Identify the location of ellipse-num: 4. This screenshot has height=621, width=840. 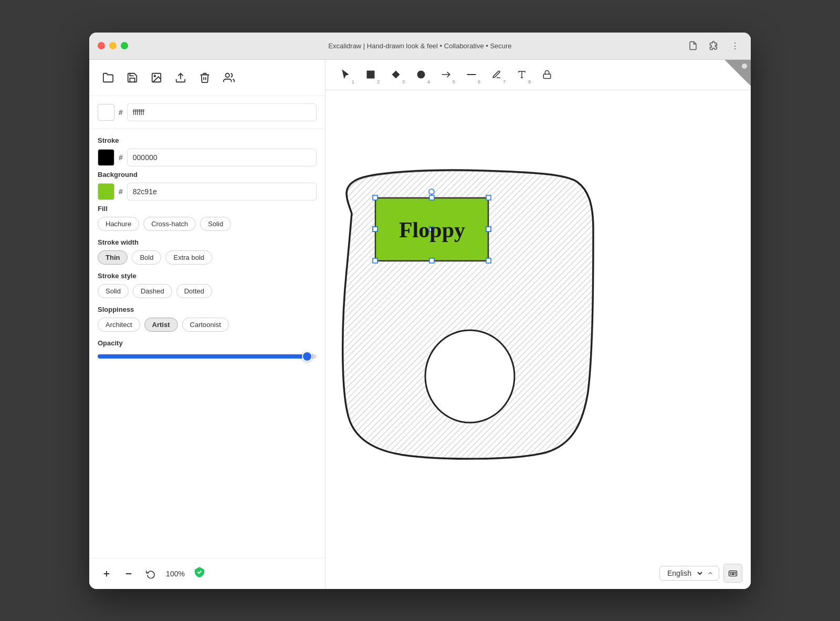
(428, 82).